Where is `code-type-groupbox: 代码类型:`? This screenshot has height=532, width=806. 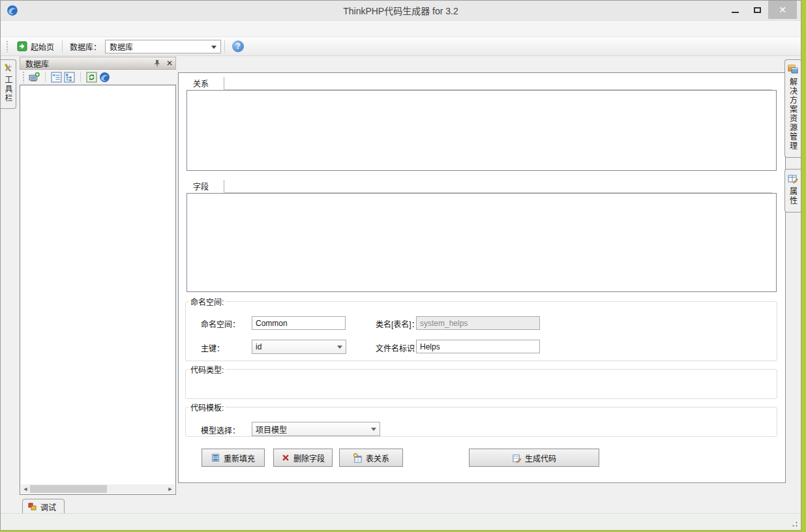
code-type-groupbox: 代码类型: is located at coordinates (481, 381).